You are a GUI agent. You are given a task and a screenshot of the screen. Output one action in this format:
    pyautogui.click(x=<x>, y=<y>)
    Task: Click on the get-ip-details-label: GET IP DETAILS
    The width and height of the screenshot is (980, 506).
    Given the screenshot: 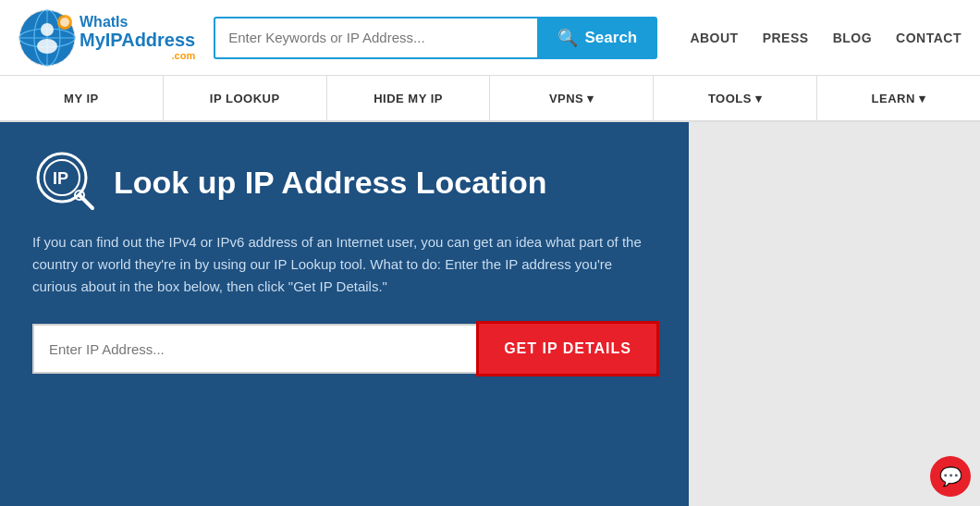 What is the action you would take?
    pyautogui.click(x=568, y=348)
    